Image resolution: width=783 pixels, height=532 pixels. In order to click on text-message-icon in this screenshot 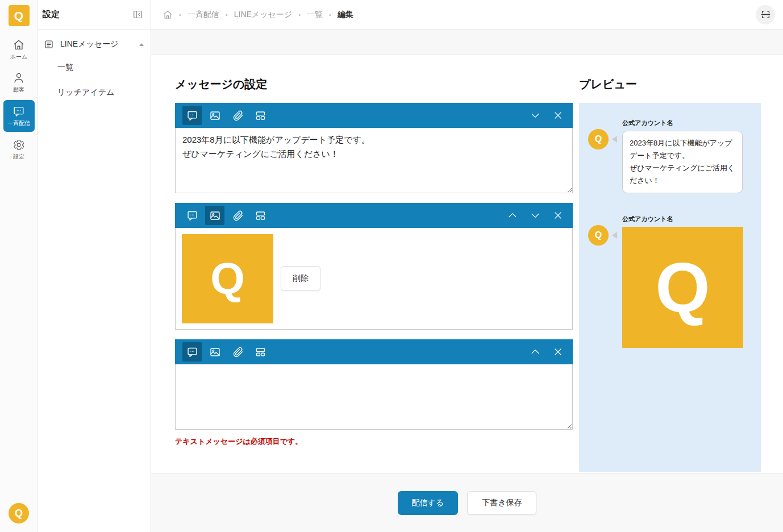, I will do `click(192, 116)`.